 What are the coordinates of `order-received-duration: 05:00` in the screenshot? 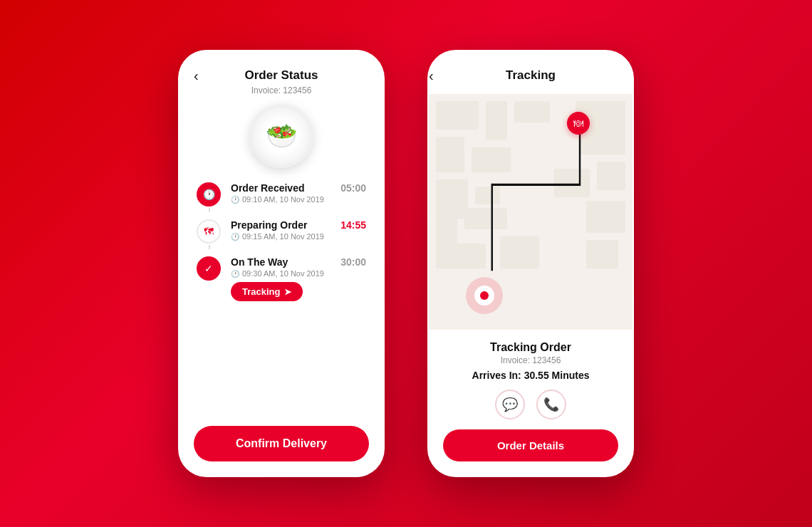 It's located at (353, 188).